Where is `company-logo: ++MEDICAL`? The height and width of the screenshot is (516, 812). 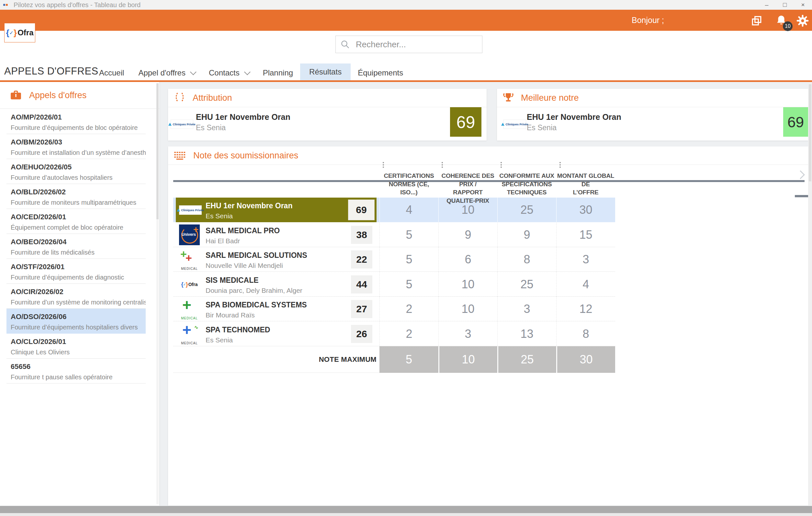 company-logo: ++MEDICAL is located at coordinates (190, 260).